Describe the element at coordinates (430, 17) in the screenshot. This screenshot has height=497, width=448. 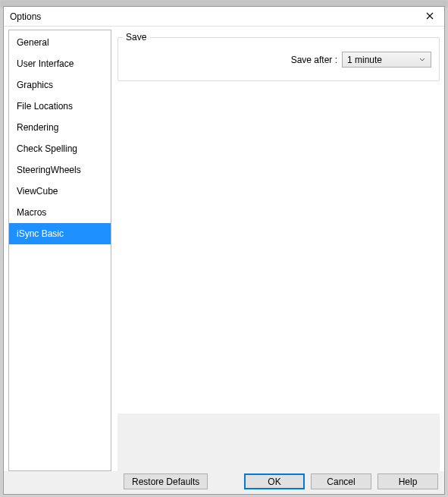
I see `close-icon` at that location.